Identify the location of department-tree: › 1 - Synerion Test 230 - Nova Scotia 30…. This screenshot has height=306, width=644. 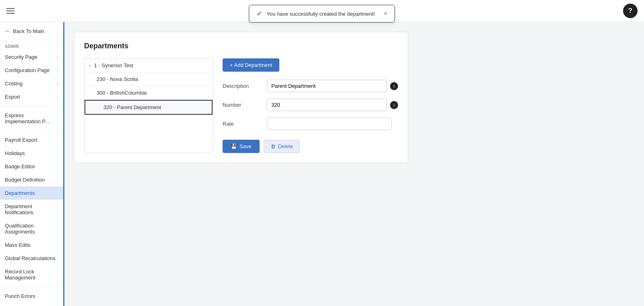
(149, 105).